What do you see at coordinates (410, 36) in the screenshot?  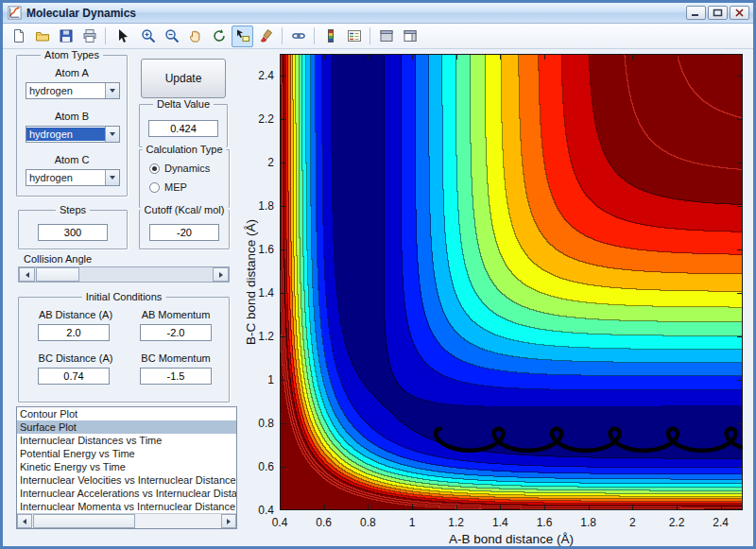 I see `show-plot-tools-button` at bounding box center [410, 36].